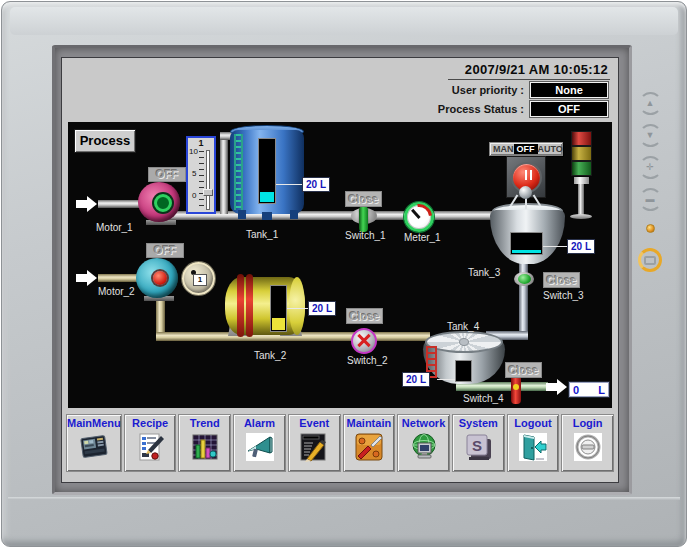 The width and height of the screenshot is (688, 548). Describe the element at coordinates (94, 423) in the screenshot. I see `menu-label: MainMenu` at that location.